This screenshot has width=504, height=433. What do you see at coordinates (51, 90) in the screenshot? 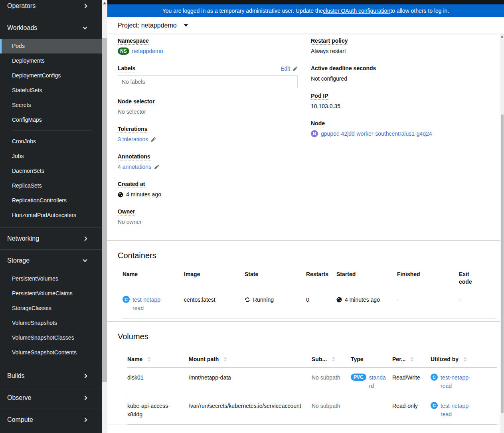
I see `sidebar-item-statefulsets: StatefulSets` at bounding box center [51, 90].